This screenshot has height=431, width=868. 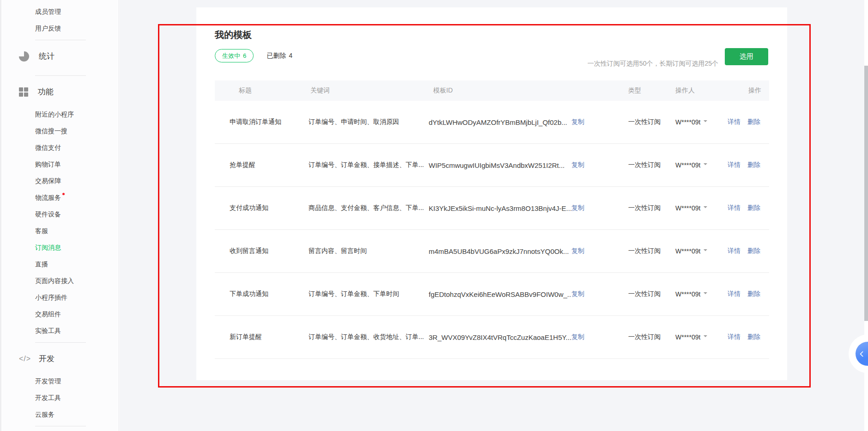 What do you see at coordinates (59, 131) in the screenshot?
I see `sidebar-item-func-1: 微信搜一搜` at bounding box center [59, 131].